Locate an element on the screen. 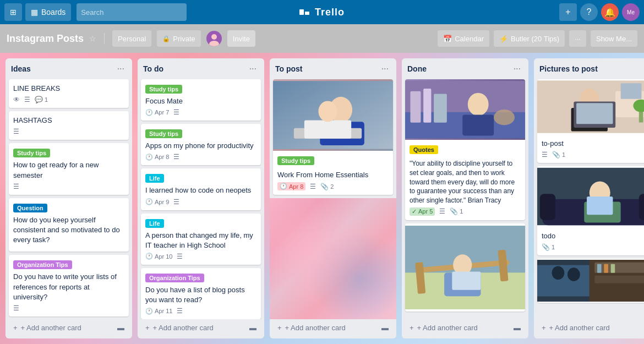  column-header-pictures: Pictures to post ··· is located at coordinates (589, 69).